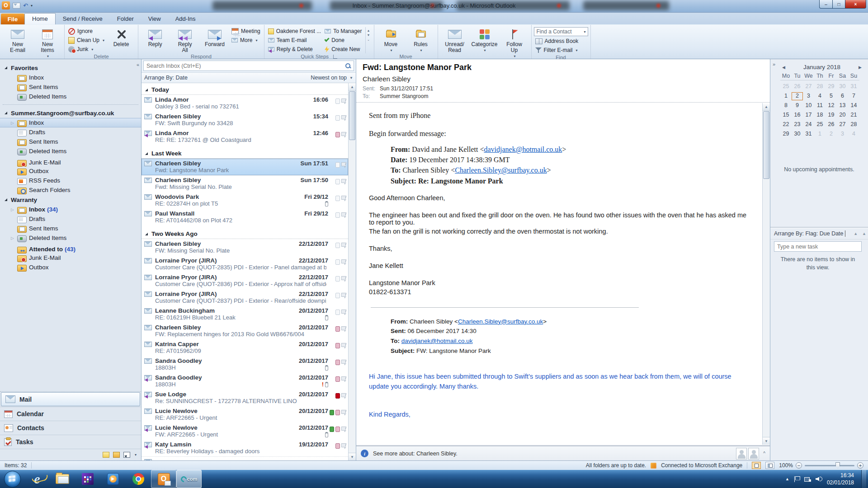  Describe the element at coordinates (369, 35) in the screenshot. I see `scroll-down-icon: ▼` at that location.